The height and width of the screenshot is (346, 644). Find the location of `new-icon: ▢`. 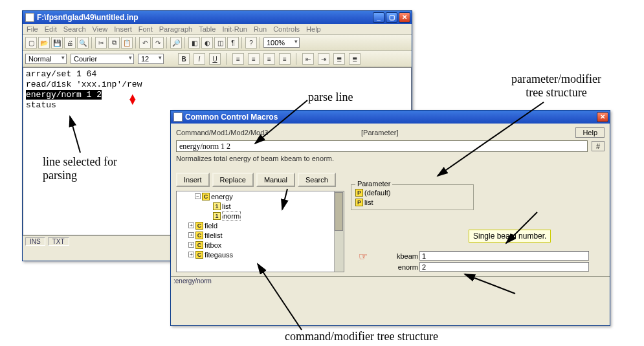

new-icon: ▢ is located at coordinates (31, 43).